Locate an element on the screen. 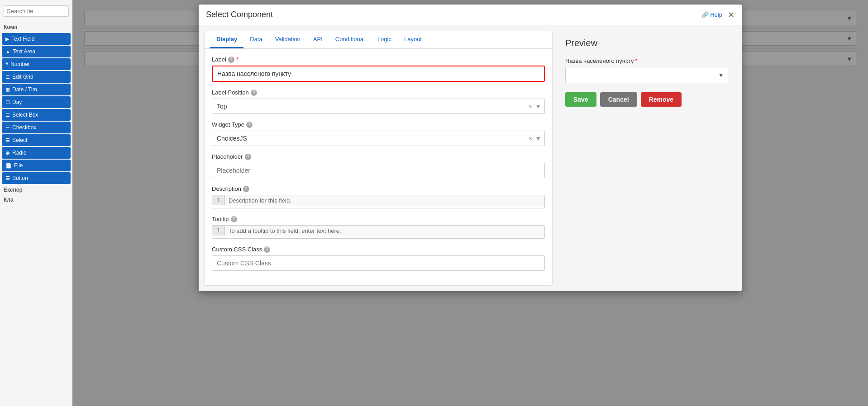  close-button: ✕ is located at coordinates (731, 15).